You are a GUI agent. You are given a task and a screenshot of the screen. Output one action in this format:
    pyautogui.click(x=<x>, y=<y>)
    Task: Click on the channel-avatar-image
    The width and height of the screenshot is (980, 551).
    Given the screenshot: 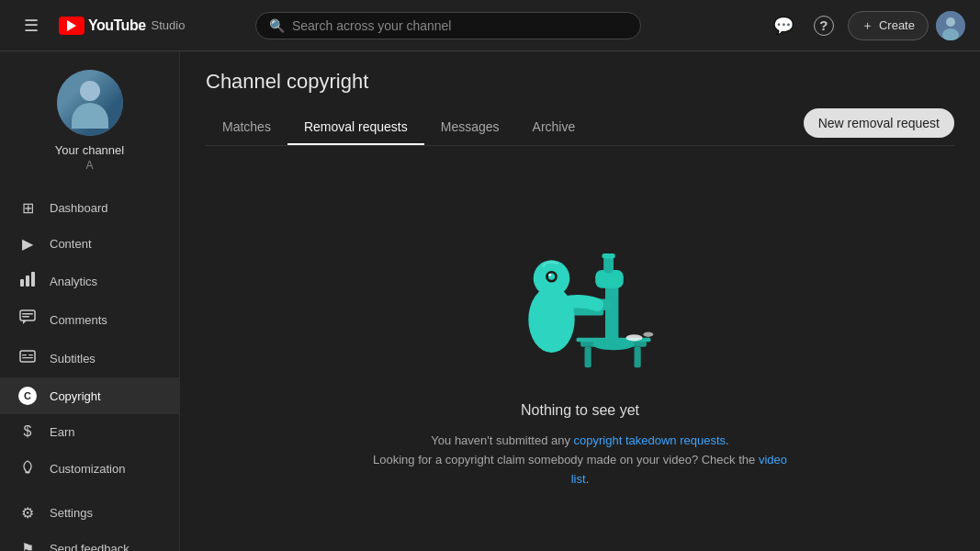 What is the action you would take?
    pyautogui.click(x=90, y=103)
    